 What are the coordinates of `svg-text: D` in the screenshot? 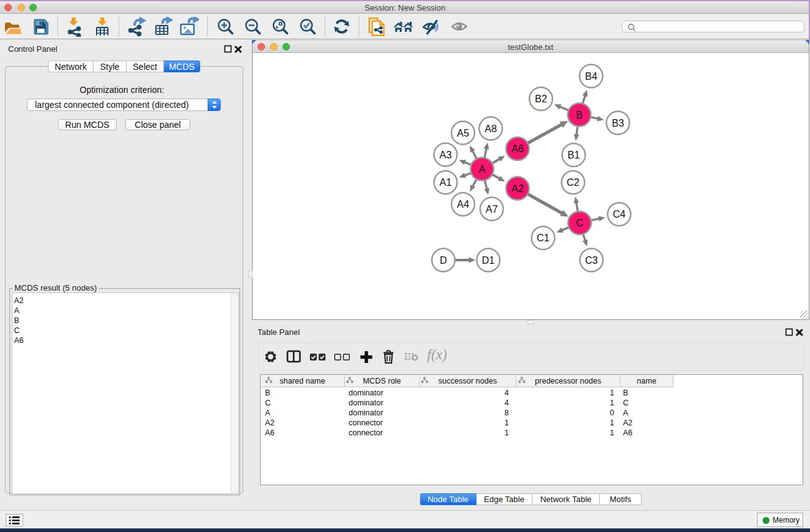 It's located at (443, 261).